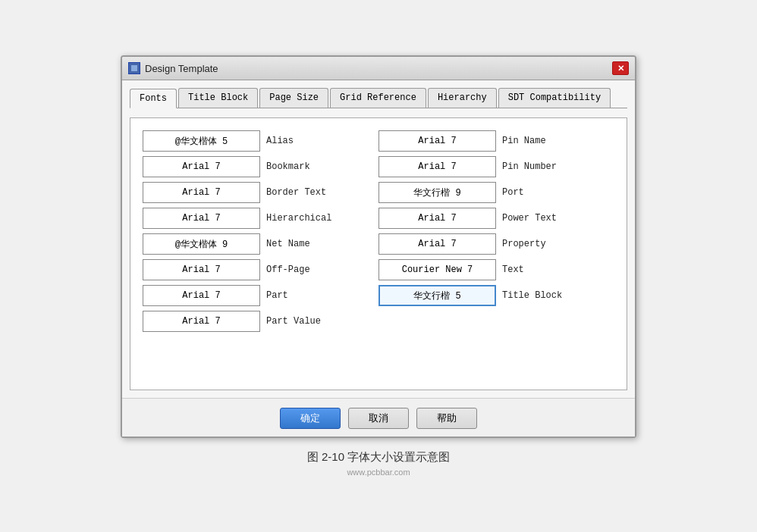 Image resolution: width=757 pixels, height=532 pixels. Describe the element at coordinates (532, 296) in the screenshot. I see `font-label-title-block: Title Block` at that location.